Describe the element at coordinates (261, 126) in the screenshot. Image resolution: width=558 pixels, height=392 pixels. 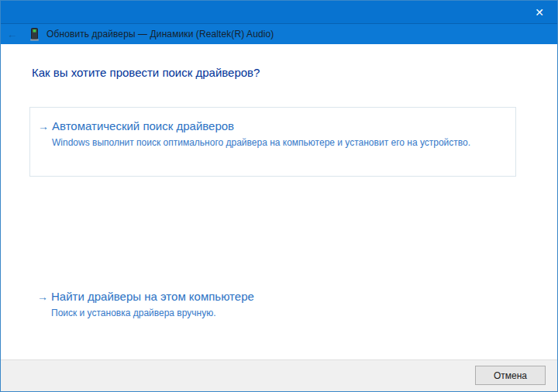
I see `option-automatic-title: Автоматический поиск драйверов` at that location.